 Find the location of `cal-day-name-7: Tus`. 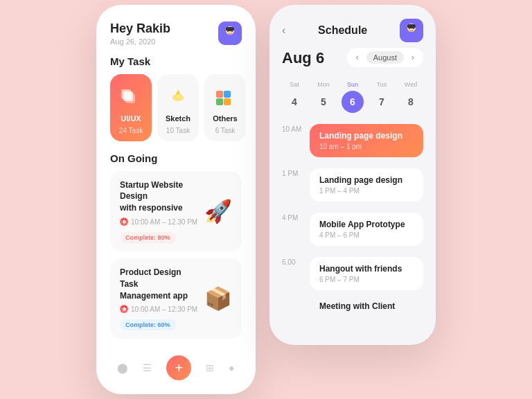

cal-day-name-7: Tus is located at coordinates (382, 85).